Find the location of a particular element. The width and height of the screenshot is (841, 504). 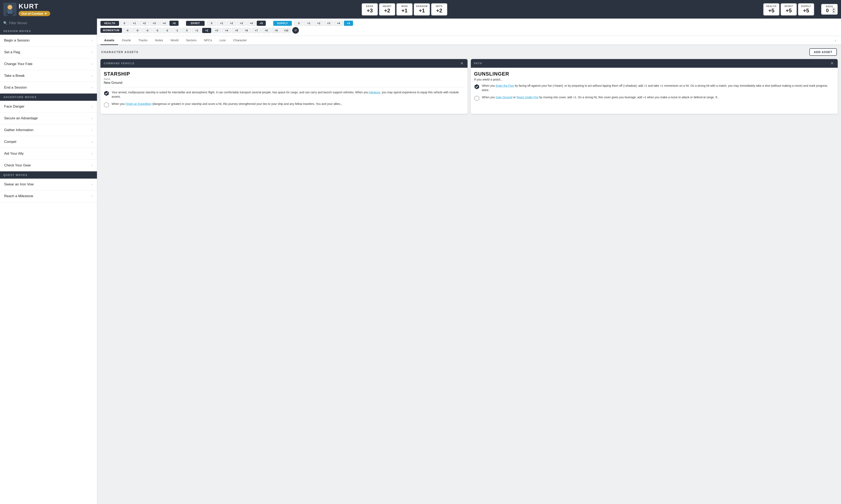

conditions-group: HEALTH+5SPIRIT+5SUPPLY+5 is located at coordinates (789, 10).